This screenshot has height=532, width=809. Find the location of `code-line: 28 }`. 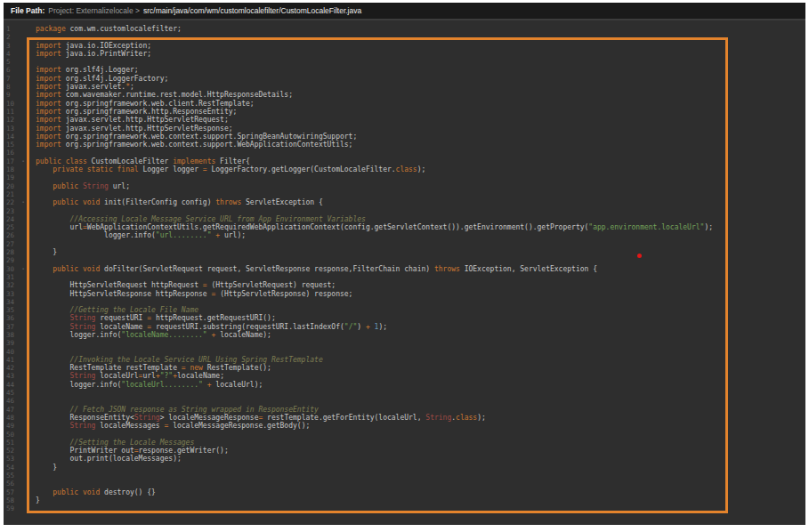

code-line: 28 } is located at coordinates (404, 253).